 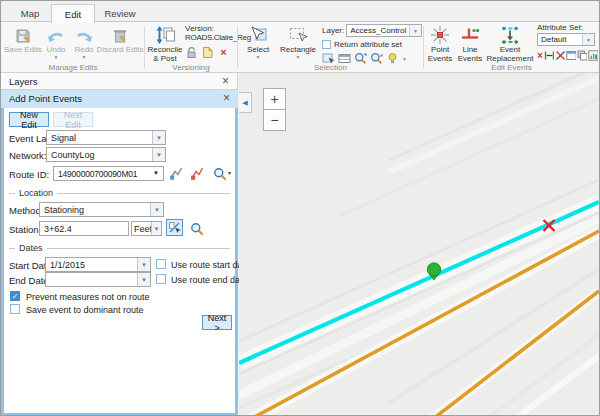 What do you see at coordinates (156, 228) in the screenshot?
I see `station-unit-arrow-icon: ▼` at bounding box center [156, 228].